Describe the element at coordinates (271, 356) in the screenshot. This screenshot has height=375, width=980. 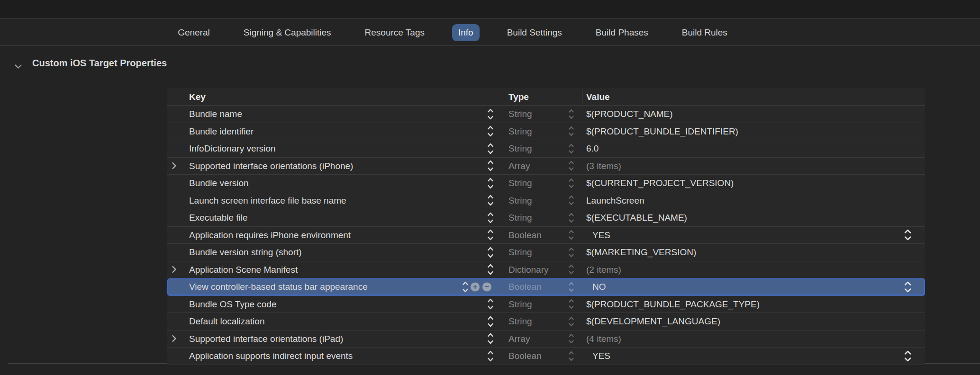
I see `property-key-label: Application supports indirect input even…` at that location.